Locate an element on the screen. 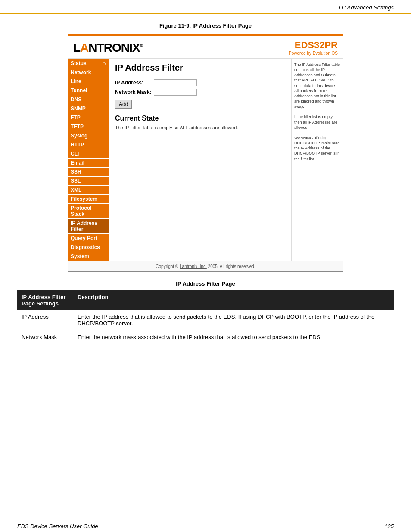  sidebar-item-protocol-stack: Protocol Stack is located at coordinates (88, 211).